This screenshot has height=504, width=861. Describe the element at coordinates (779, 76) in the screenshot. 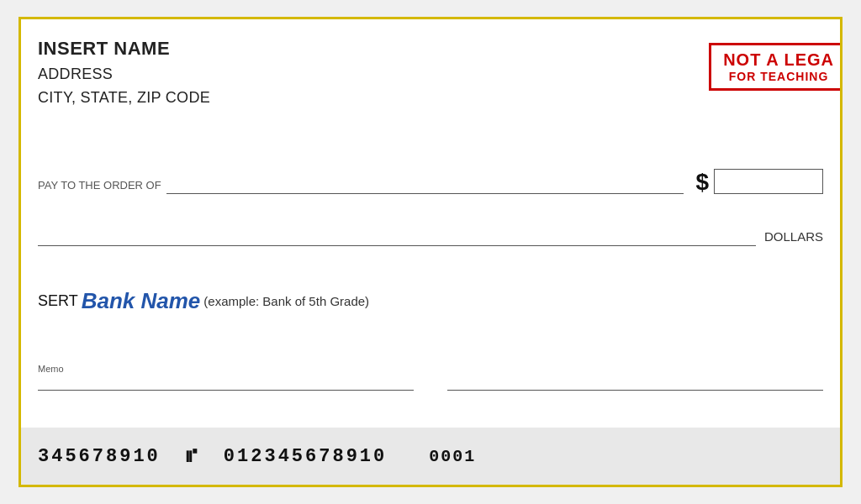

I see `not-legal-line2: FOR TEACHING` at that location.